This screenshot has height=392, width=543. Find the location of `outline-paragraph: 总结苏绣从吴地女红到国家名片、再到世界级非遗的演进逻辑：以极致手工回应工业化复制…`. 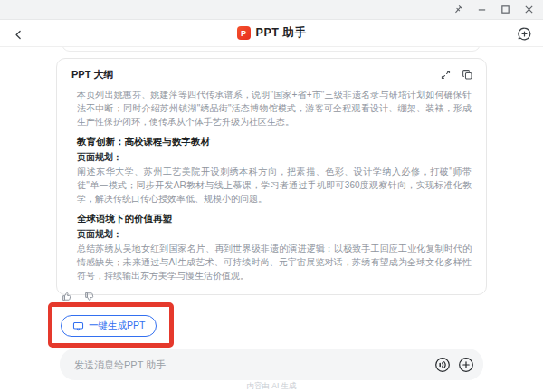

outline-paragraph: 总结苏绣从吴地女红到国家名片、再到世界级非遗的演进逻辑：以极致手工回应工业化复制… is located at coordinates (274, 263).